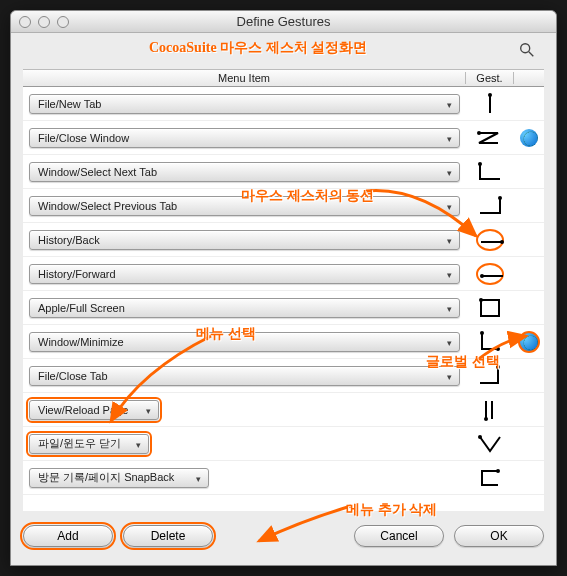  Describe the element at coordinates (83, 410) in the screenshot. I see `dropdown-label: View/Reload Page` at that location.